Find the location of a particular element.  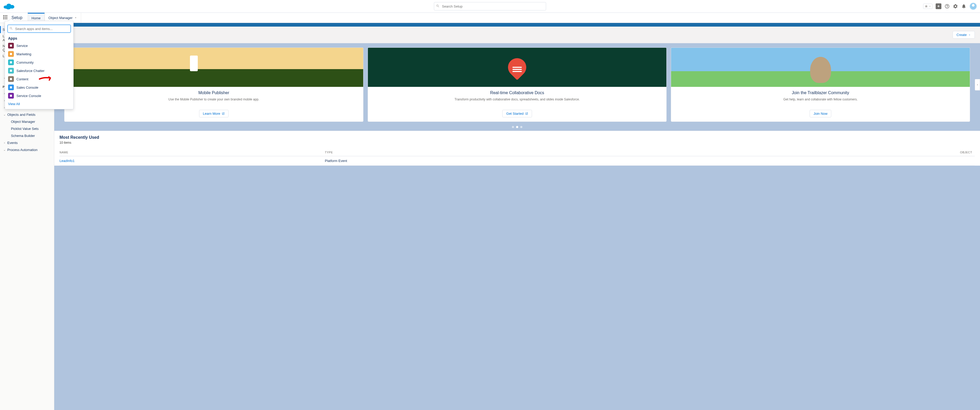

global-header: + is located at coordinates (490, 6).